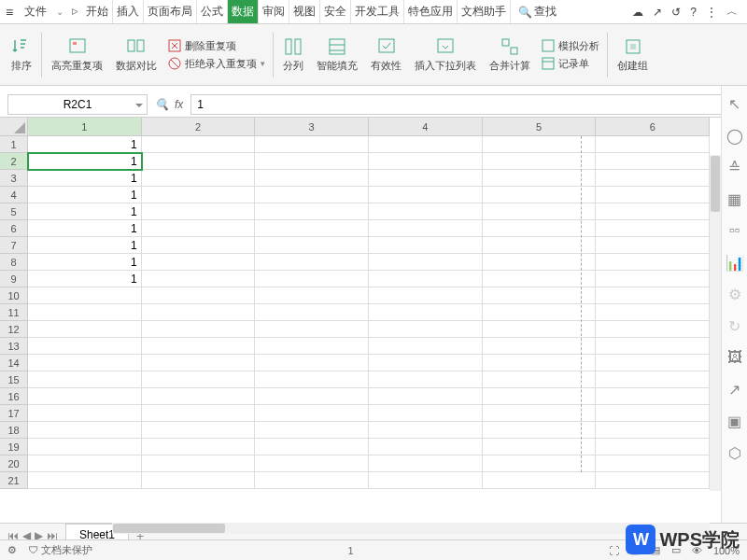 This screenshot has height=560, width=747. What do you see at coordinates (170, 11) in the screenshot?
I see `tab-2: 页面布局` at bounding box center [170, 11].